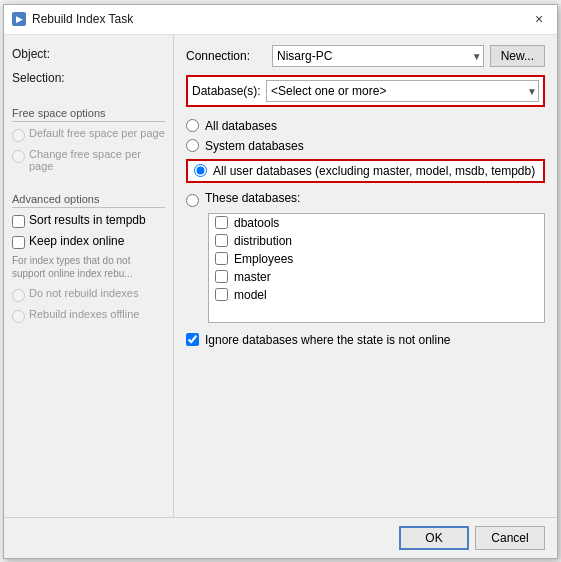  I want to click on free-space-section: Free space options, so click(88, 114).